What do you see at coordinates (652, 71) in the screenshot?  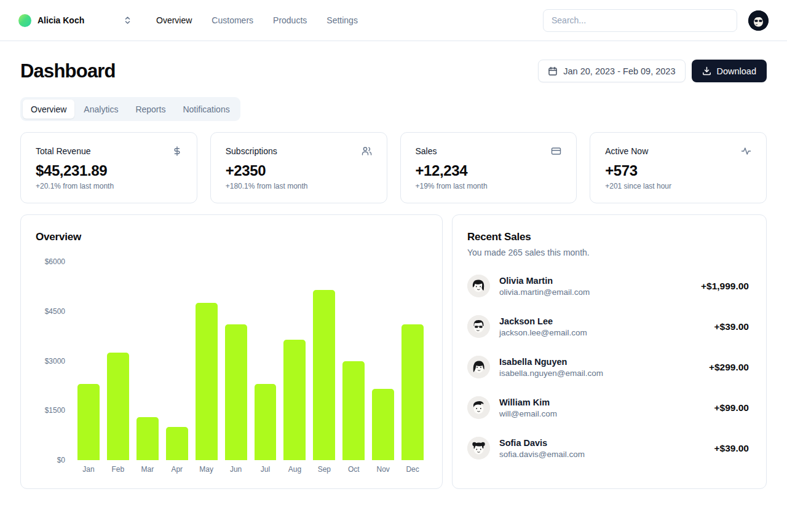 I see `header-actions: Jan 20, 2023 - Feb 09, 2023 Download` at bounding box center [652, 71].